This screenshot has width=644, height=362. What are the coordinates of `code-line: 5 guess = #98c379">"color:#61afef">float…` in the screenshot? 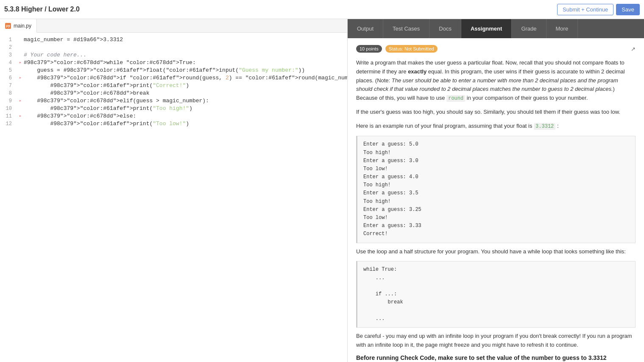 It's located at (174, 70).